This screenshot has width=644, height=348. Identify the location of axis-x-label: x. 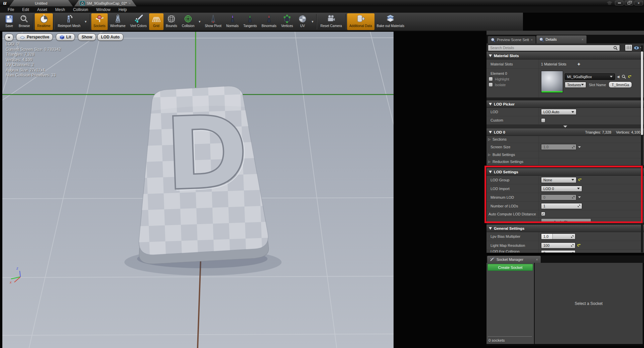
(11, 282).